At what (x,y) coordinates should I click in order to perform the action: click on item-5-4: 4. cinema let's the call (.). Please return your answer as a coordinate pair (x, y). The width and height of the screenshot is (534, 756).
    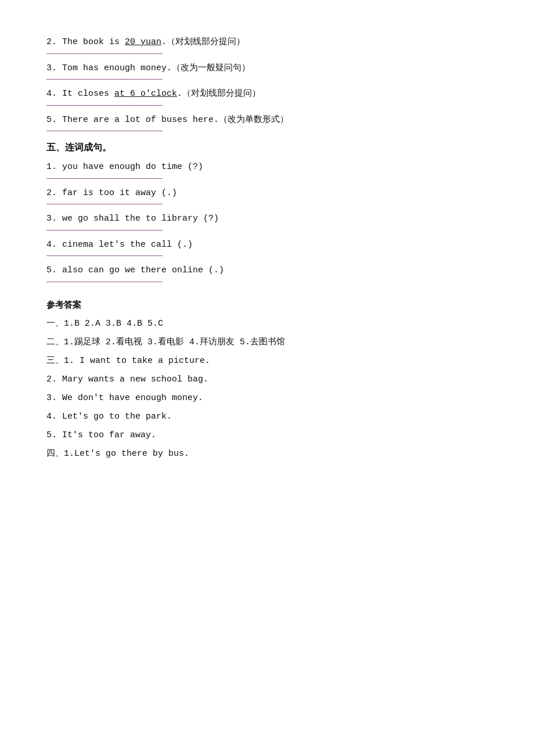
    Looking at the image, I should click on (267, 247).